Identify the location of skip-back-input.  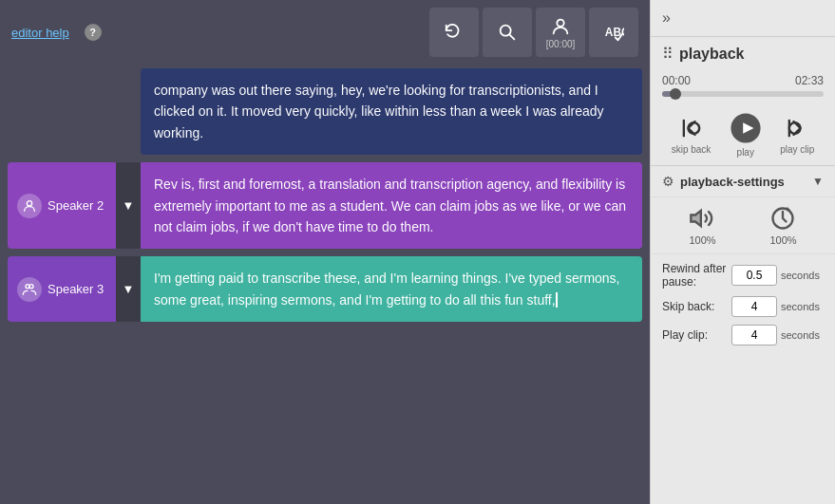
(754, 307).